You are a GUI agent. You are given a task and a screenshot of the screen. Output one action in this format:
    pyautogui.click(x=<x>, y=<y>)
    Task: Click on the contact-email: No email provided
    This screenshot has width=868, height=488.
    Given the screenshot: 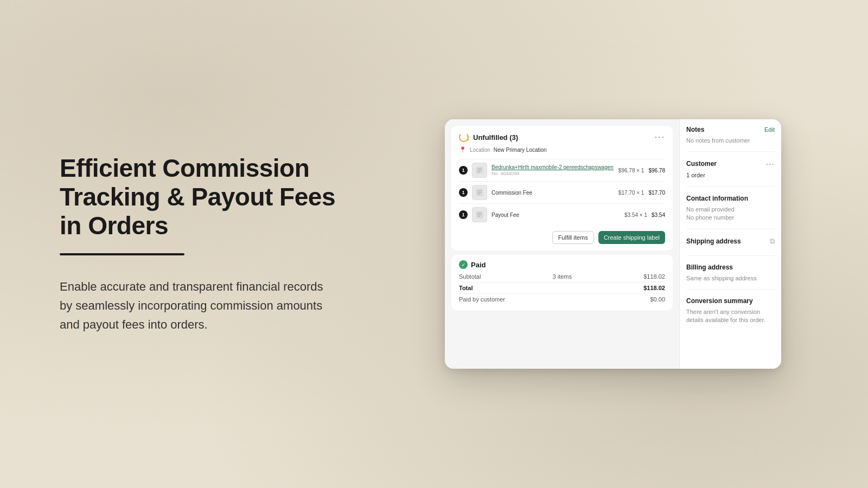 What is the action you would take?
    pyautogui.click(x=730, y=209)
    